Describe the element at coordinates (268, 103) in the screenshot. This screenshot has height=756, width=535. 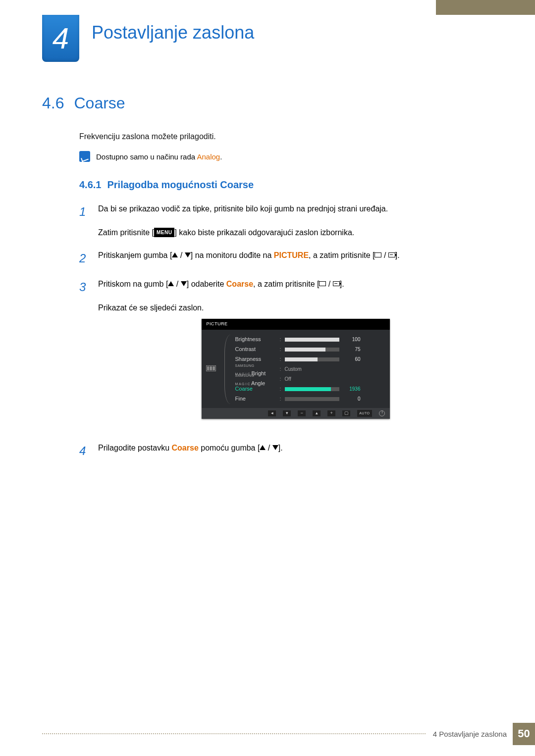
I see `section-heading: 4.6 Coarse` at that location.